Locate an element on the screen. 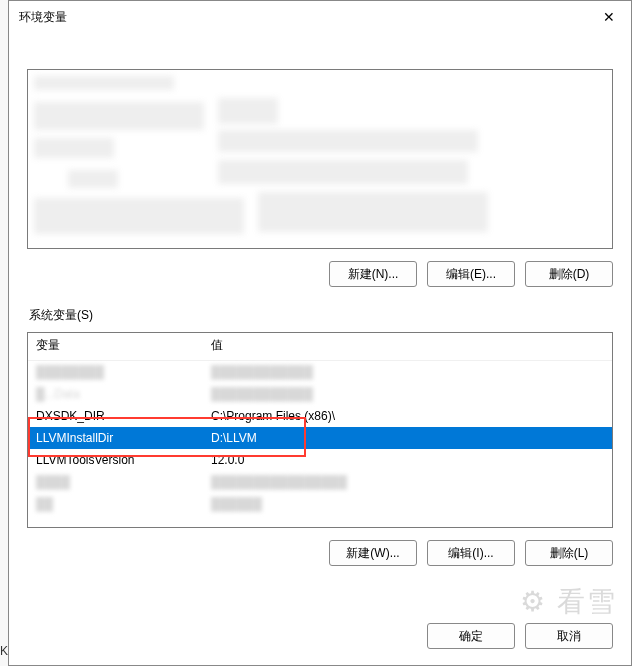 The image size is (632, 666). titlebar: 环境变量 ✕ is located at coordinates (320, 17).